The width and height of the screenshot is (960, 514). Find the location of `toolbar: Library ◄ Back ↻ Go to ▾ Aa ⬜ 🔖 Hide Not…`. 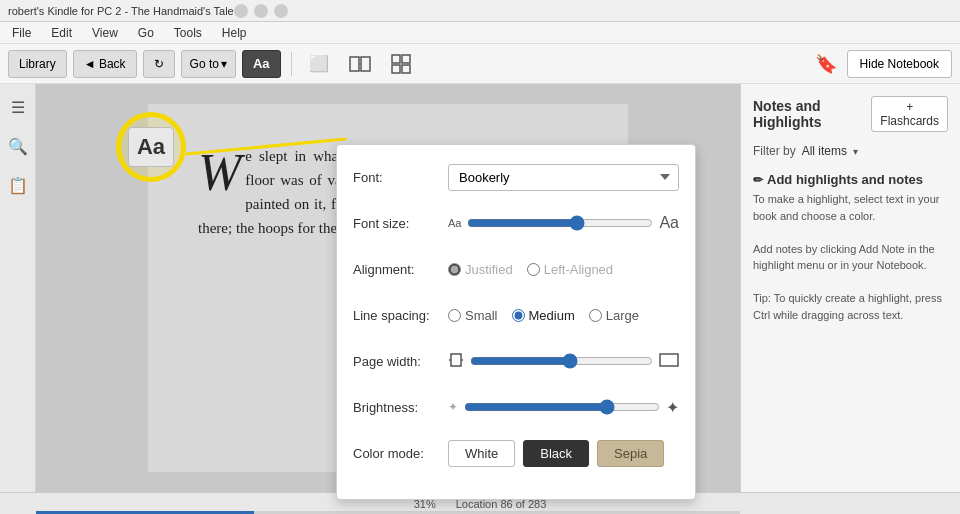

toolbar: Library ◄ Back ↻ Go to ▾ Aa ⬜ 🔖 Hide Not… is located at coordinates (480, 64).